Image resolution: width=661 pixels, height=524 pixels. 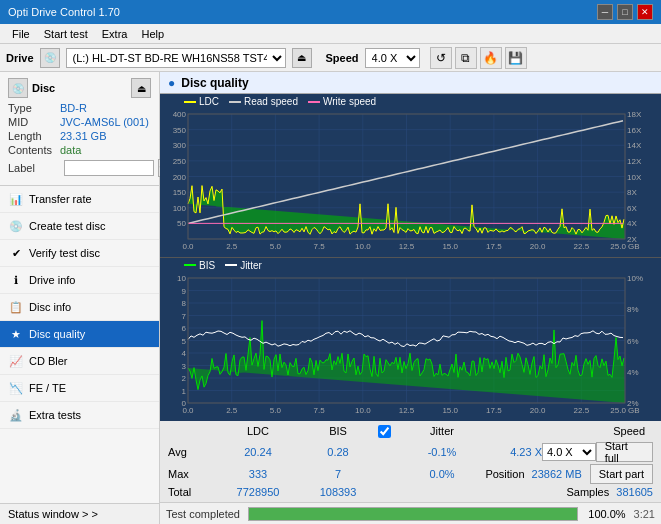 I want to click on close-button: ✕, so click(x=645, y=12).